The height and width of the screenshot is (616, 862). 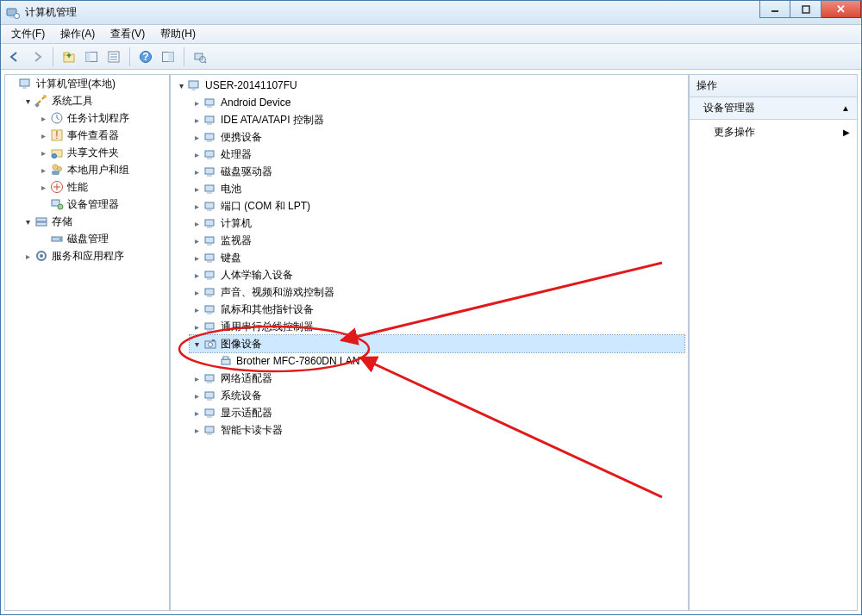 What do you see at coordinates (437, 189) in the screenshot?
I see `device-category: 电池` at bounding box center [437, 189].